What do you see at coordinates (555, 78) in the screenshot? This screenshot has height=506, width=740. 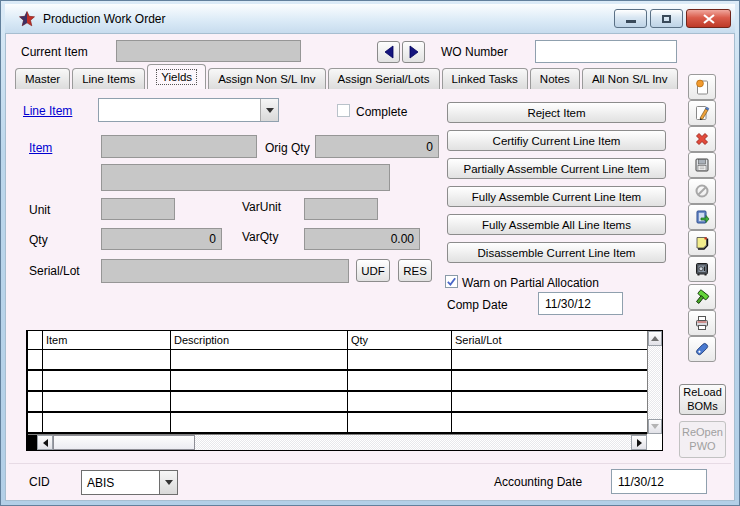 I see `tab-notes: Notes` at bounding box center [555, 78].